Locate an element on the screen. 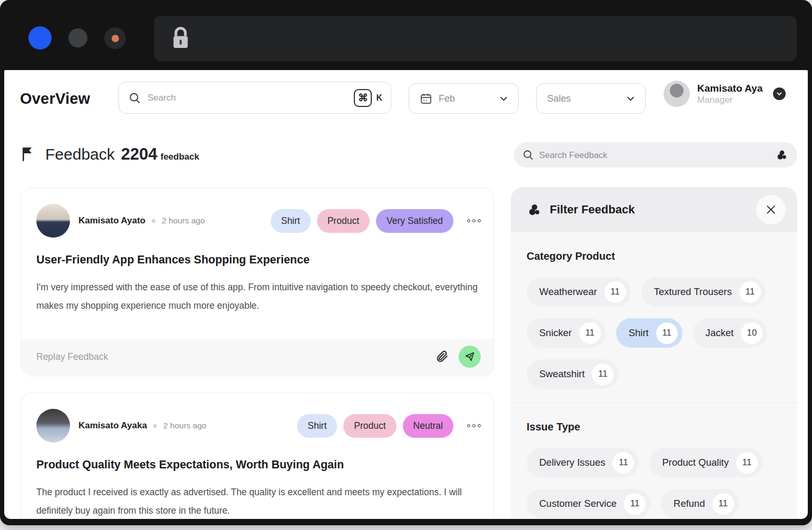 The height and width of the screenshot is (530, 812). send-button is located at coordinates (470, 357).